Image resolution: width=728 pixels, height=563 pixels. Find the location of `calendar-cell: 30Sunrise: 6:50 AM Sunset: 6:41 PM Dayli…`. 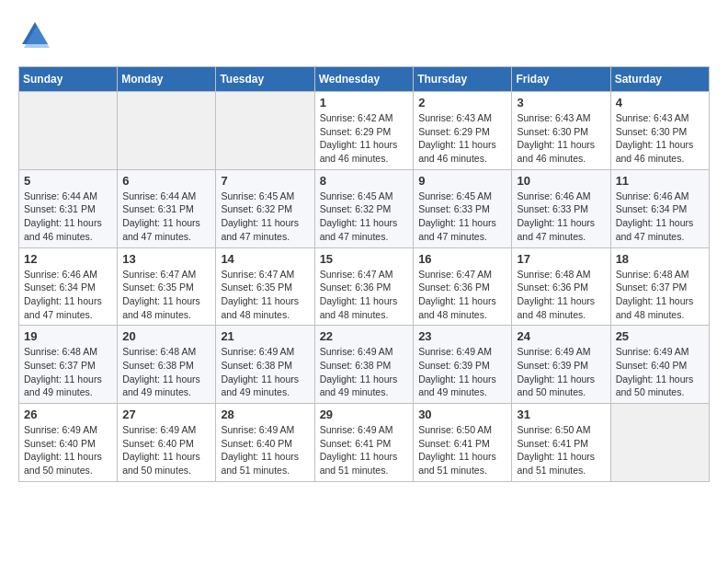

calendar-cell: 30Sunrise: 6:50 AM Sunset: 6:41 PM Dayli… is located at coordinates (463, 443).